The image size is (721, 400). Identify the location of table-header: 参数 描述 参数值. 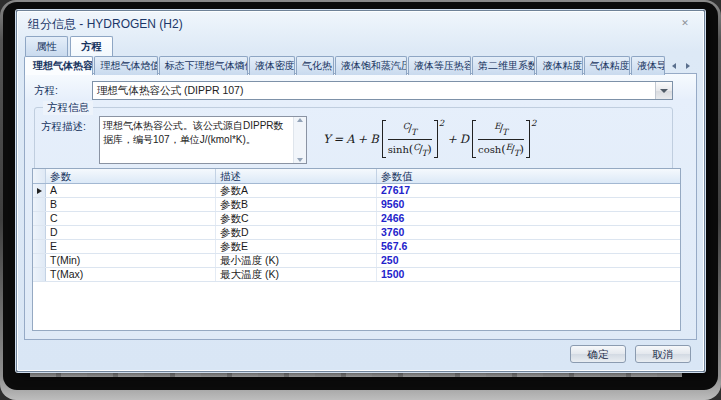
(356, 176).